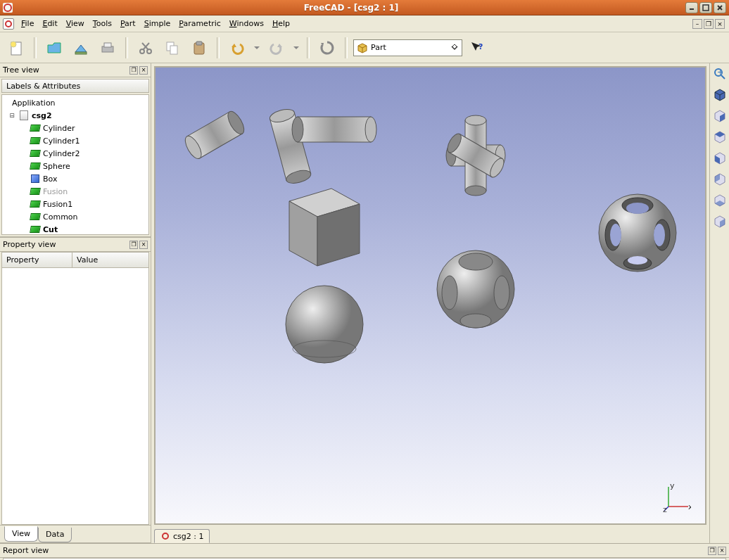  What do you see at coordinates (75, 141) in the screenshot?
I see `tree-item-cylinder1: Cylinder1` at bounding box center [75, 141].